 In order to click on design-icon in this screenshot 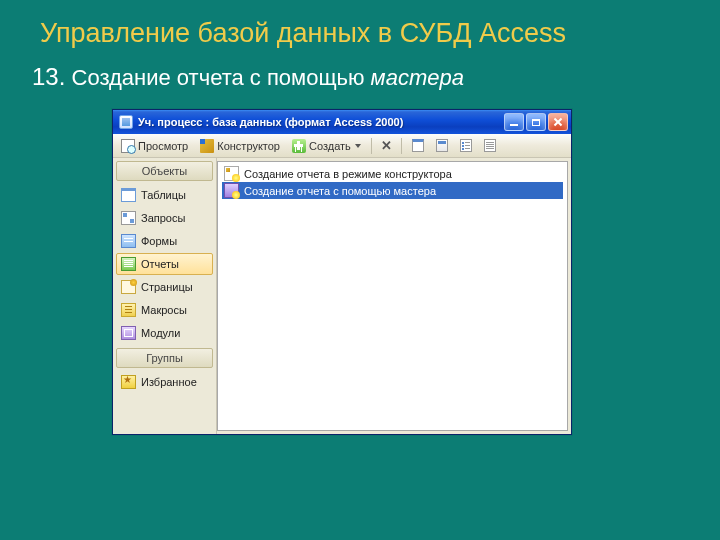, I will do `click(207, 146)`.